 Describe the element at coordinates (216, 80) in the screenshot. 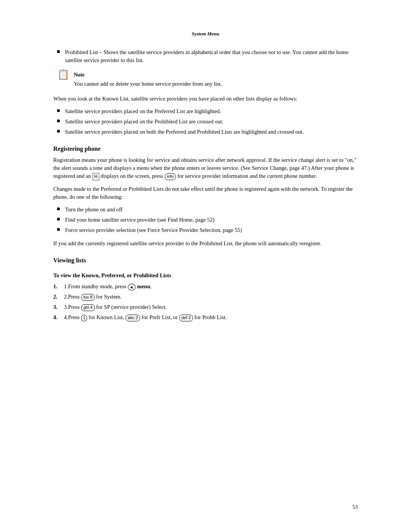

I see `note-content: Note You cannot add or delete your home …` at that location.